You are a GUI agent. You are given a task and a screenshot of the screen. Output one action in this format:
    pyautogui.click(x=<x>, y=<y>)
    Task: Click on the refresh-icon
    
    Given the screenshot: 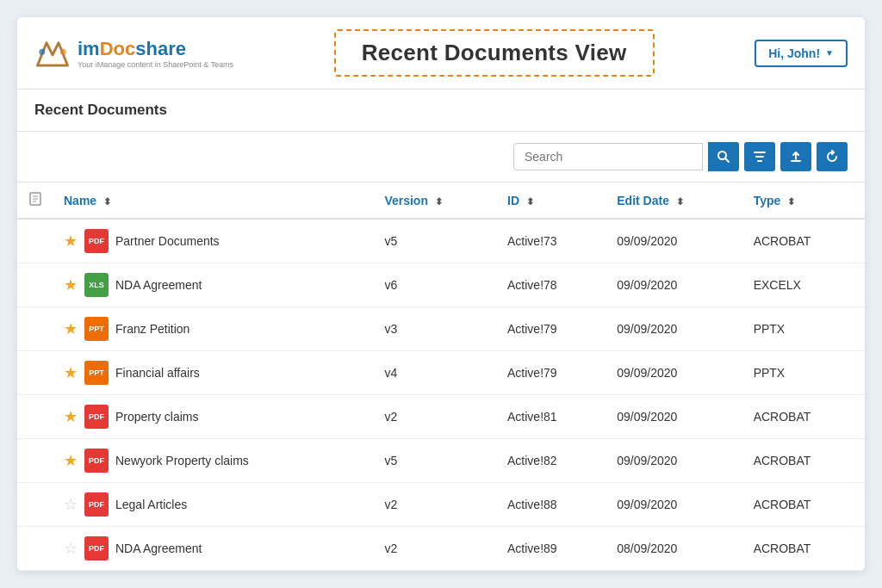 What is the action you would take?
    pyautogui.click(x=832, y=157)
    